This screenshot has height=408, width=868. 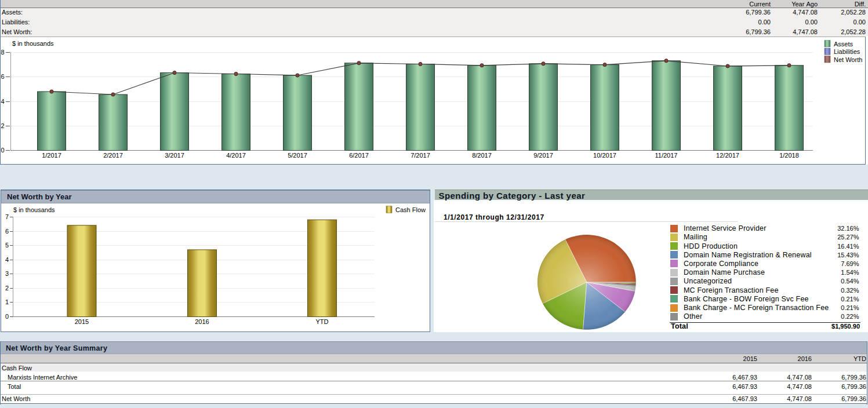 I want to click on svg-text: 4/2017, so click(x=236, y=155).